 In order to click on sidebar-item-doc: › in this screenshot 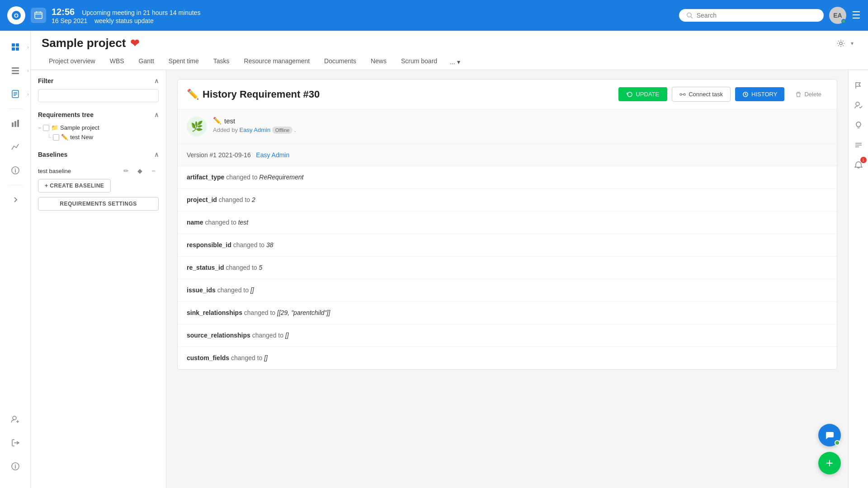, I will do `click(15, 94)`.